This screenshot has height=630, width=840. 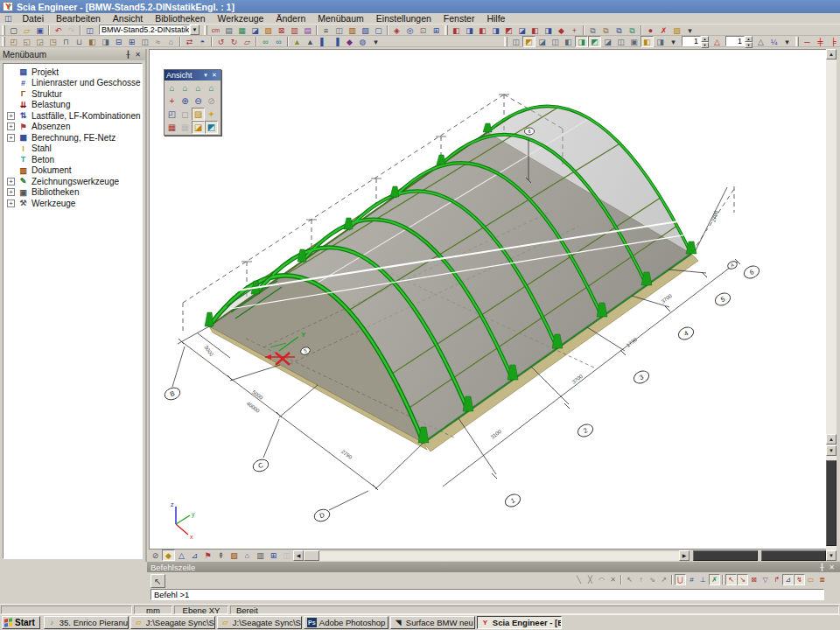 I want to click on view-window-7-icon: ◩, so click(x=595, y=42).